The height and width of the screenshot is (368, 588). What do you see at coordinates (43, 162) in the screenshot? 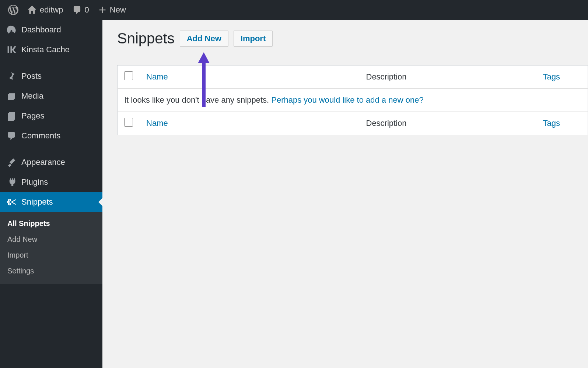
I see `sidebar-item-label: Appearance` at bounding box center [43, 162].